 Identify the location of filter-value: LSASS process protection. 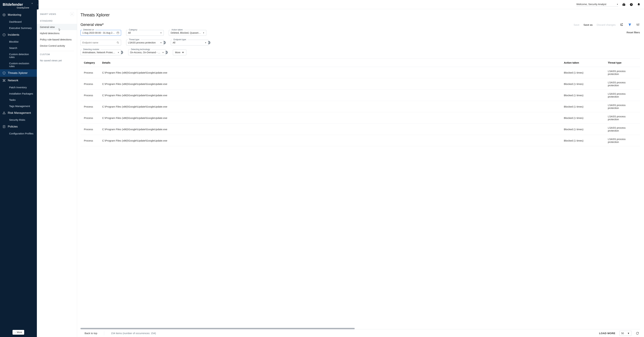
(142, 42).